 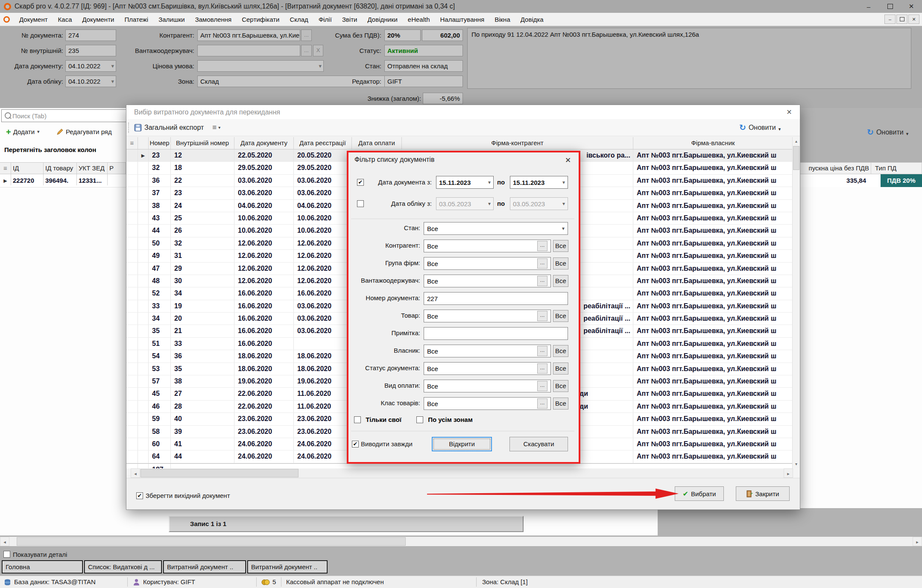 What do you see at coordinates (33, 20) in the screenshot?
I see `menu-Документ: Документ` at bounding box center [33, 20].